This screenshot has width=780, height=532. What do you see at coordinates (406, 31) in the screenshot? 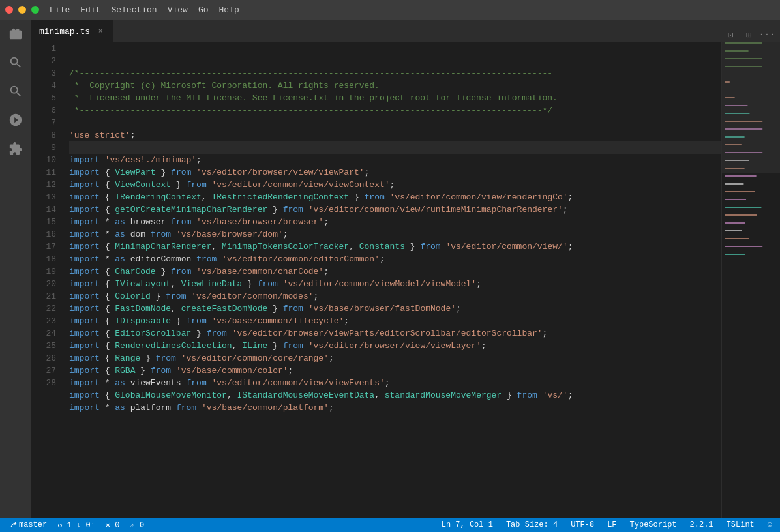
I see `tab-bar: minimap.ts × ⊡ ⊞ ···` at bounding box center [406, 31].